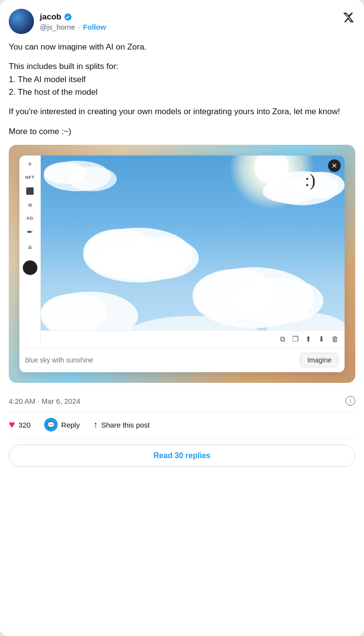 This screenshot has height=636, width=364. I want to click on username-row: jacob, so click(73, 17).